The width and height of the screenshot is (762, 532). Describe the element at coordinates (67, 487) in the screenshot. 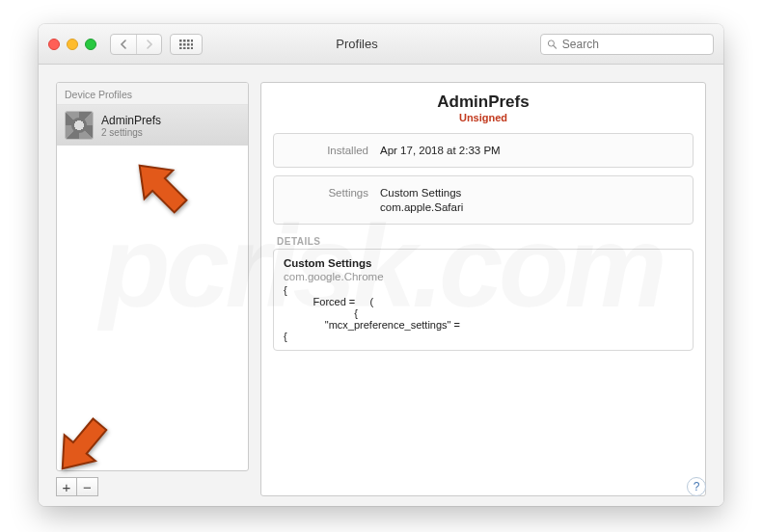

I see `add-profile-button: +` at that location.